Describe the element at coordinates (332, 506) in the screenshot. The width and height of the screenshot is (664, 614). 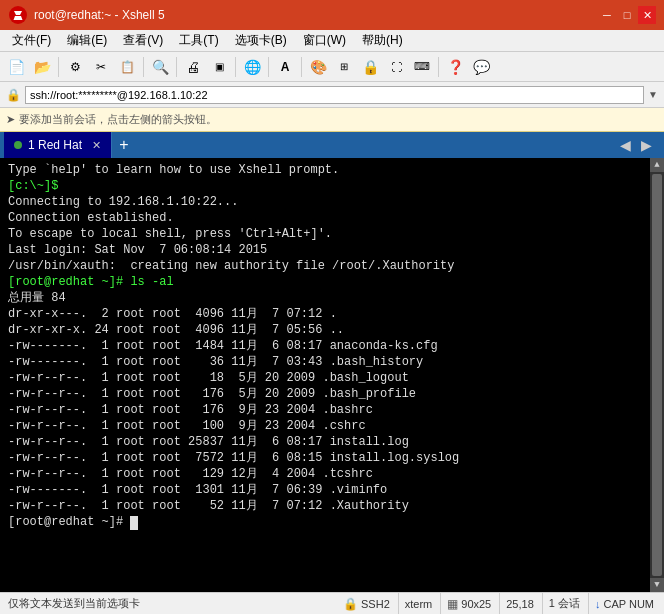
I see `terminal-line-23: -rw-r--r--. 1 root root 52 11月 7 07:12 .…` at that location.